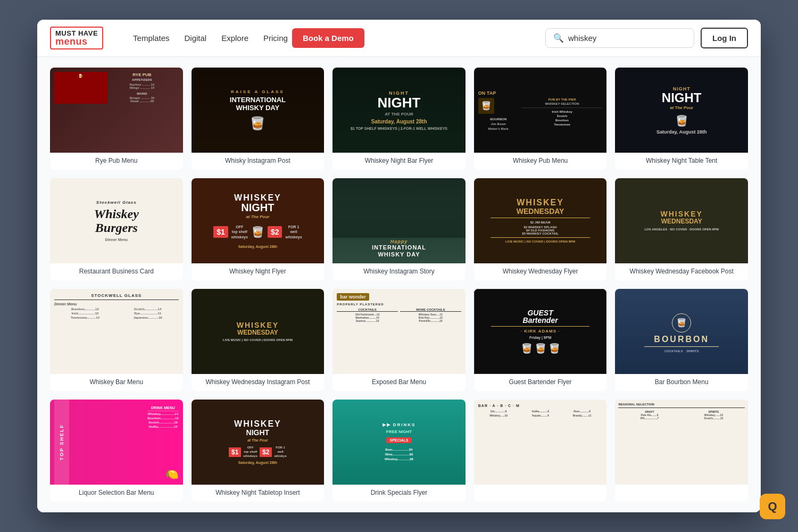 The height and width of the screenshot is (532, 798). I want to click on card-label: Whiskey Night Tabletop Insert, so click(258, 493).